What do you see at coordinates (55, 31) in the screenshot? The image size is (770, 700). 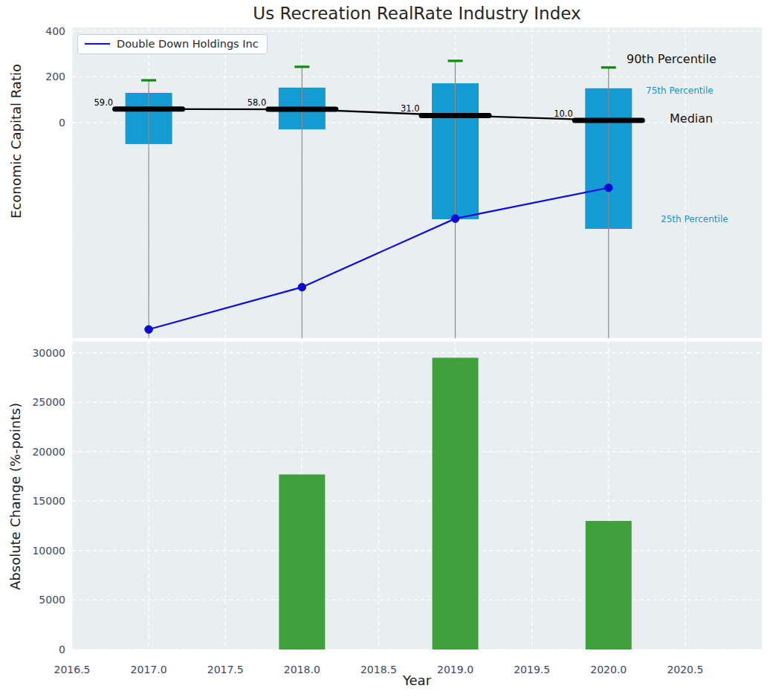 I see `top-y-tick-label: 400` at bounding box center [55, 31].